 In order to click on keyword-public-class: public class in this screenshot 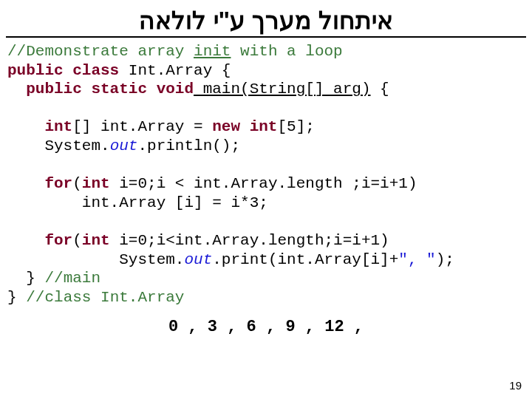, I will do `click(64, 71)`.